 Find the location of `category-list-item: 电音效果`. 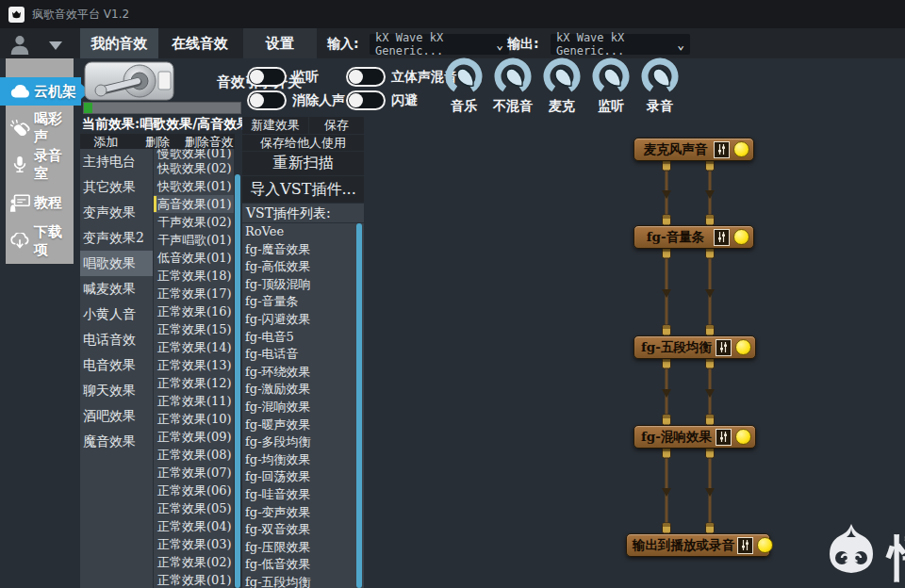

category-list-item: 电音效果 is located at coordinates (117, 366).